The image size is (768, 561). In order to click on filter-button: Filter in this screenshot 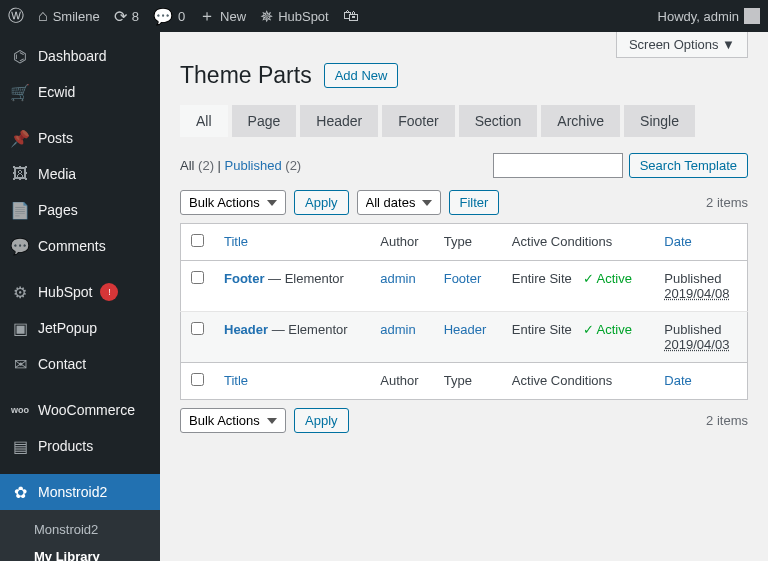, I will do `click(474, 202)`.